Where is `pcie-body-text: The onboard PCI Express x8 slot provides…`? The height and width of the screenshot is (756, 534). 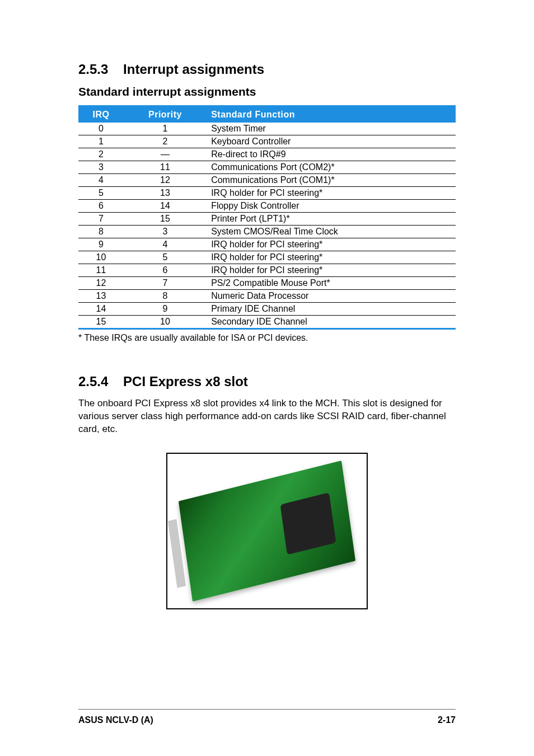 pcie-body-text: The onboard PCI Express x8 slot provides… is located at coordinates (267, 416).